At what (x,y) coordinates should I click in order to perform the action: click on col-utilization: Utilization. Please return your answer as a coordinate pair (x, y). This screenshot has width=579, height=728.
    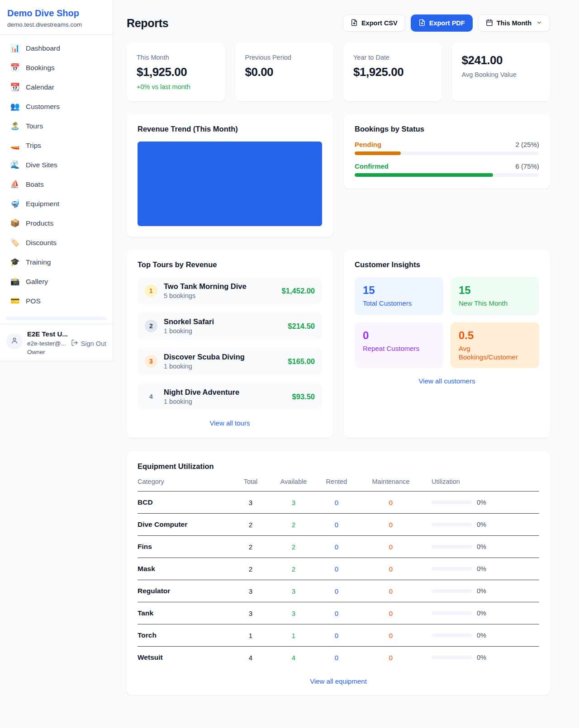
    Looking at the image, I should click on (481, 482).